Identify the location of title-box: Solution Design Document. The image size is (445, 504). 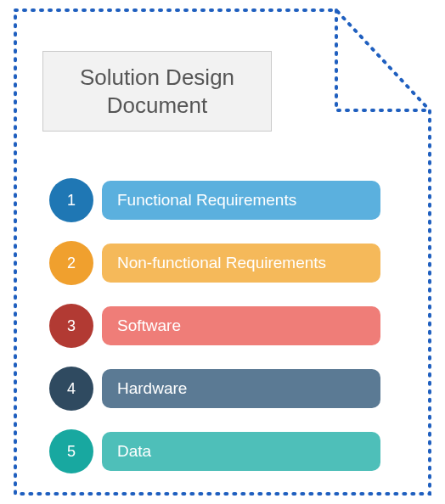
(157, 92).